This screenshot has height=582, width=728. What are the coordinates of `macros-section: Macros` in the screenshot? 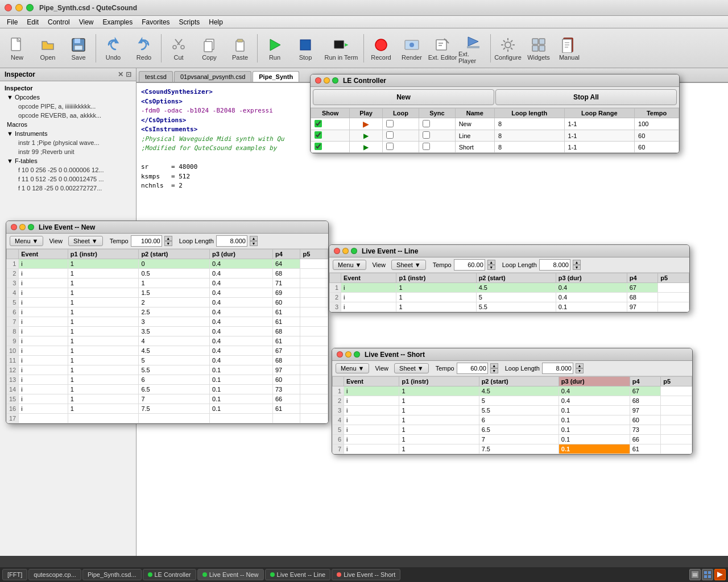 It's located at (68, 124).